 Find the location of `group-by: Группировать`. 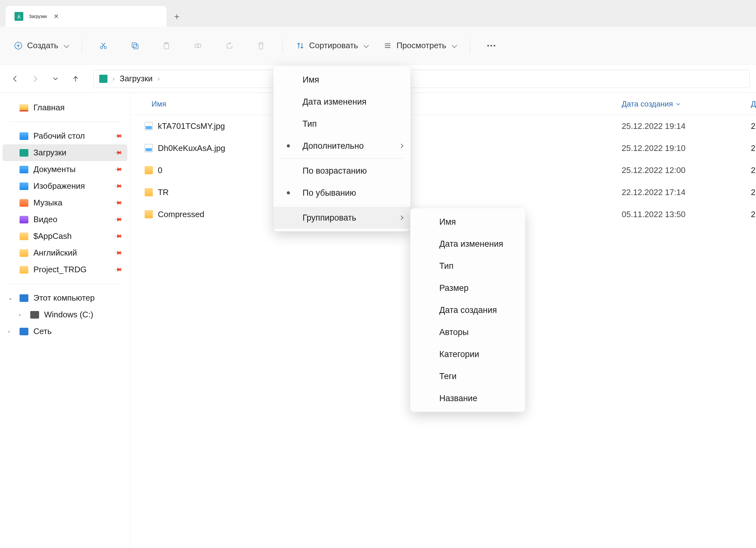

group-by: Группировать is located at coordinates (342, 218).